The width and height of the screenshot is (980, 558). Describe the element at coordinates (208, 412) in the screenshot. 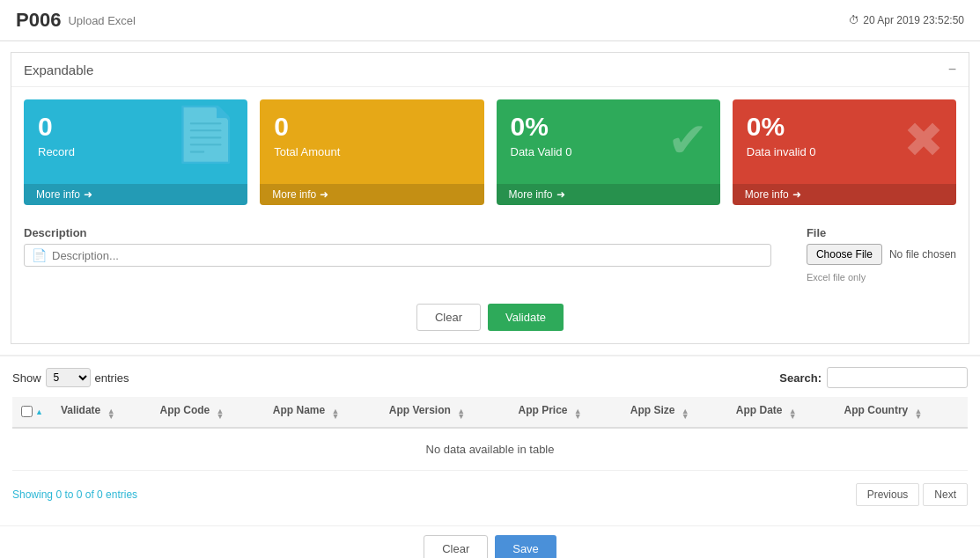

I see `col-app-code: App Code ▲▼` at that location.